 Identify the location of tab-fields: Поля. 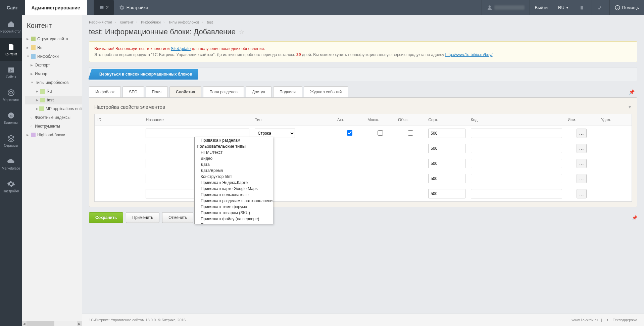
(157, 92).